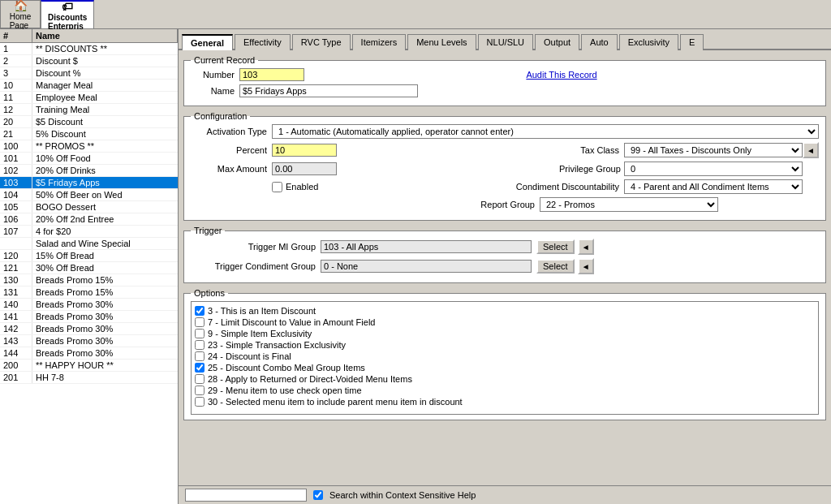  I want to click on list-item: 140Breads Promo 30%, so click(89, 305).